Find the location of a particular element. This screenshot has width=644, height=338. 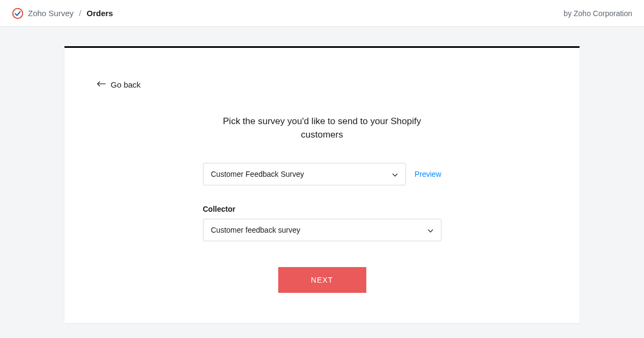

collector-select-value: Customer feedback survey is located at coordinates (256, 230).